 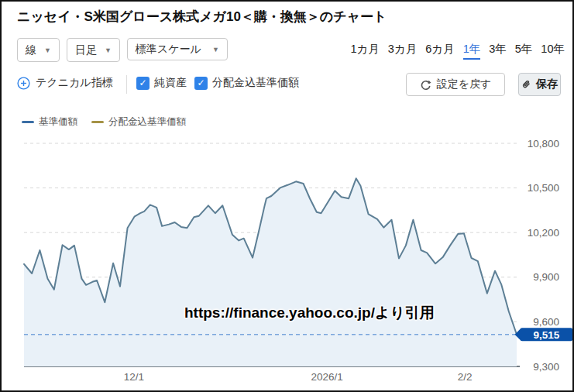 I want to click on svg-text: 9,600, so click(x=546, y=322).